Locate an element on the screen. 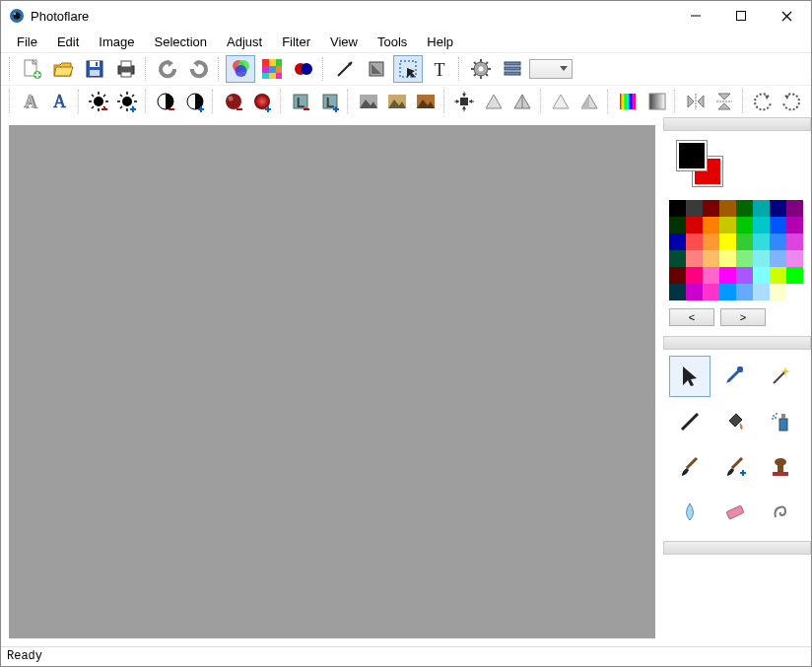 The height and width of the screenshot is (667, 812). rotate-right-button: L is located at coordinates (329, 101).